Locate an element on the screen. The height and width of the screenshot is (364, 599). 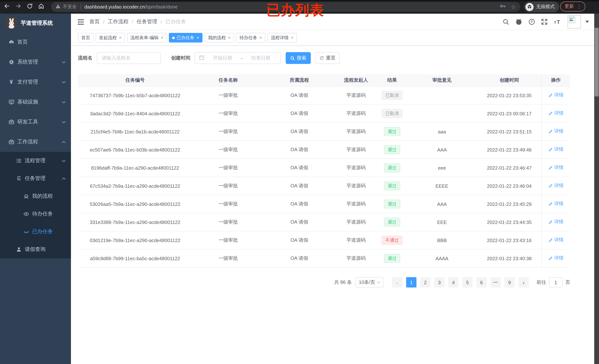
avatar-caret-down-icon is located at coordinates (587, 22).